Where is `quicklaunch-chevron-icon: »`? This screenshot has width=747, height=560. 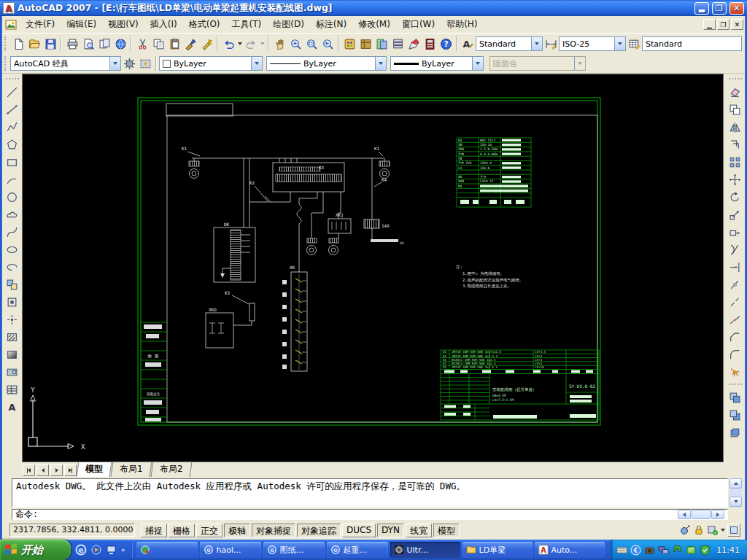 quicklaunch-chevron-icon: » is located at coordinates (123, 550).